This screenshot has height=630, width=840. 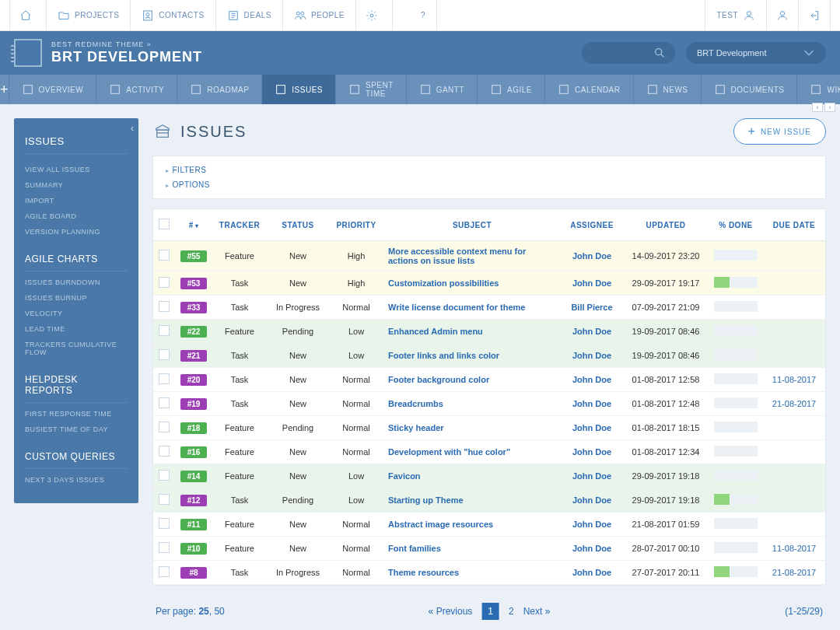 What do you see at coordinates (442, 89) in the screenshot?
I see `tab-gantt: GANTT` at bounding box center [442, 89].